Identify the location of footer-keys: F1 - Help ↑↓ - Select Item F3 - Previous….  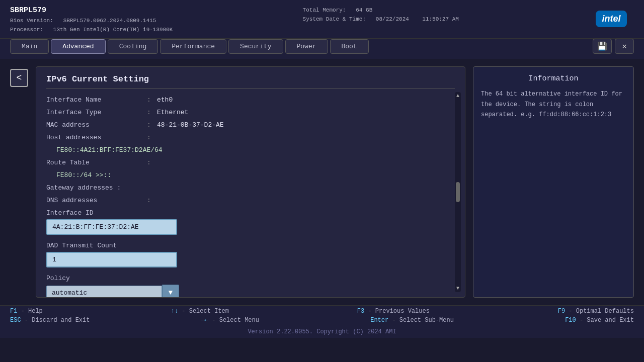
(322, 311).